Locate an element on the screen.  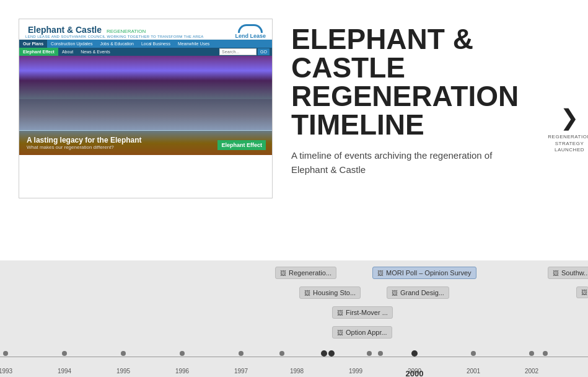
timeline-card-housing: 🖼 Housing Sto... is located at coordinates (330, 293).